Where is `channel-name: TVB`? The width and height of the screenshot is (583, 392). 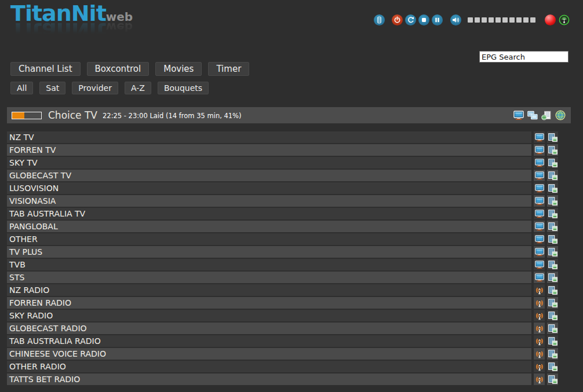 channel-name: TVB is located at coordinates (269, 265).